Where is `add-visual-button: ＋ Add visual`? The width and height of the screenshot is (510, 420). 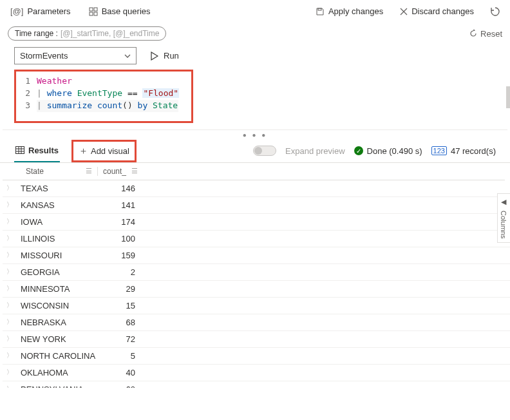
add-visual-button: ＋ Add visual is located at coordinates (104, 151).